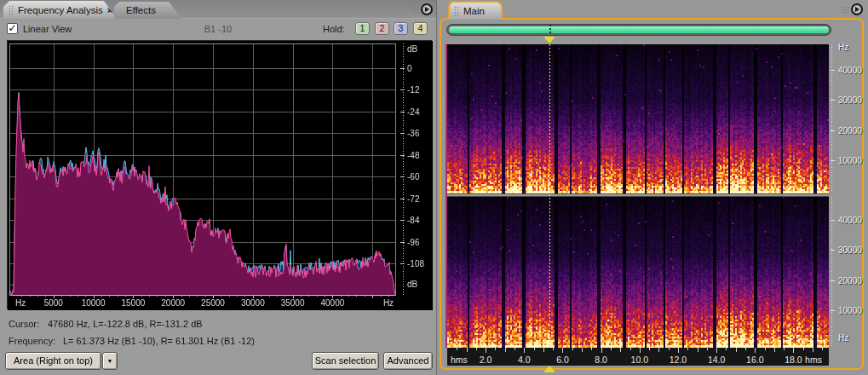  What do you see at coordinates (60, 10) in the screenshot?
I see `tab-frequency-analysis: Frequency Analysis ×` at bounding box center [60, 10].